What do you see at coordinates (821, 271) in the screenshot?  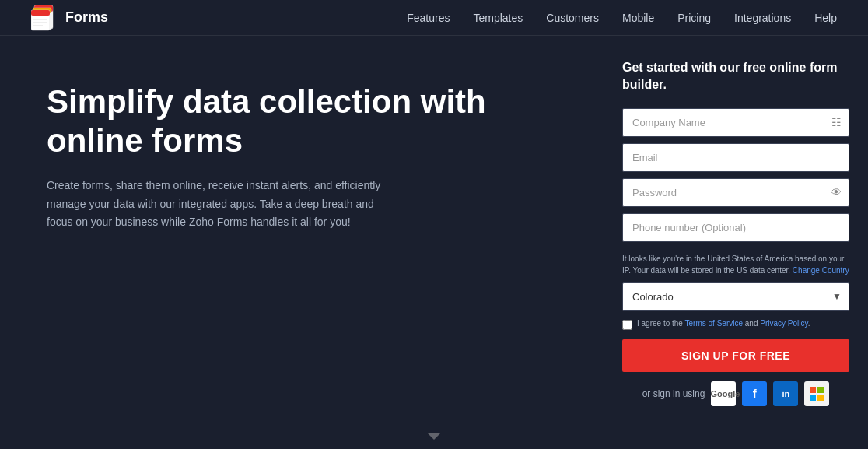 I see `change-country-link: Change Country` at bounding box center [821, 271].